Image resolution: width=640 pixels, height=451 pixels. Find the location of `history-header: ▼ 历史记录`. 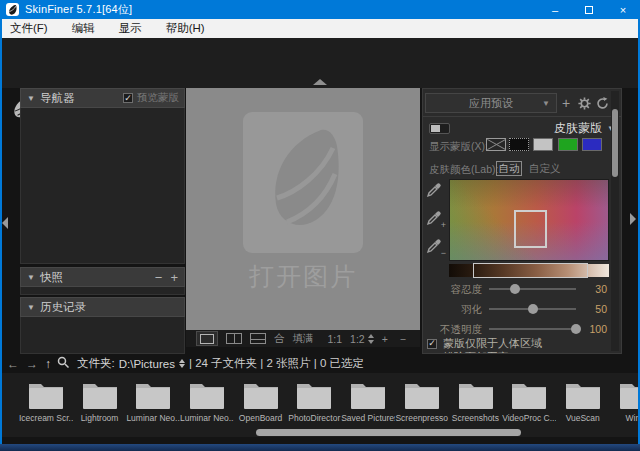

history-header: ▼ 历史记录 is located at coordinates (102, 307).